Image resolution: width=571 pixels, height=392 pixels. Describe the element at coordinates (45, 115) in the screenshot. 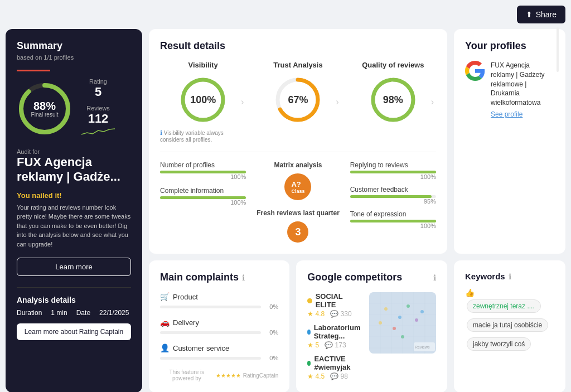

I see `final-label: Final result` at that location.